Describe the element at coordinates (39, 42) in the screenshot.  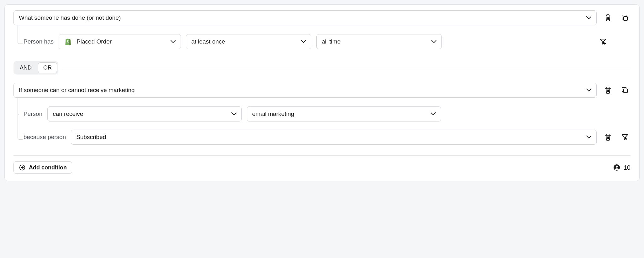
I see `person-has-label: Person has` at that location.